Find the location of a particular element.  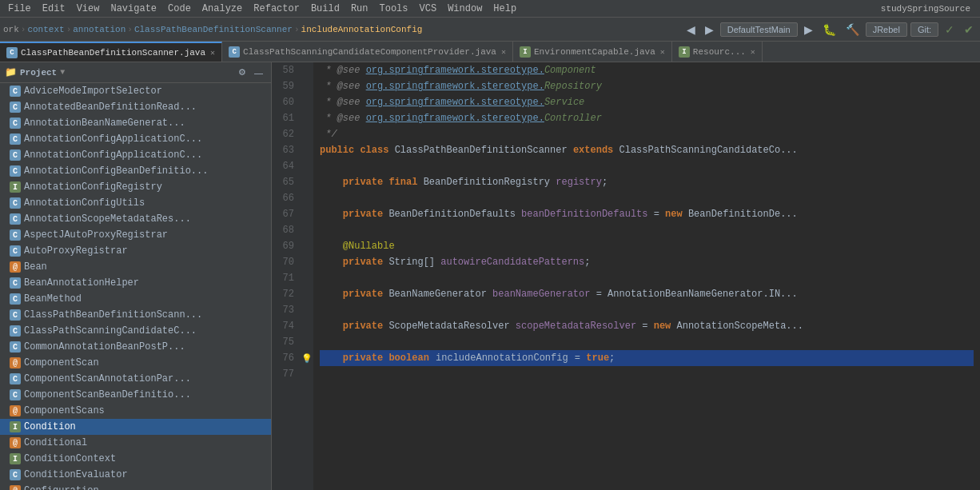

line-num-60: 60 is located at coordinates (285, 102).